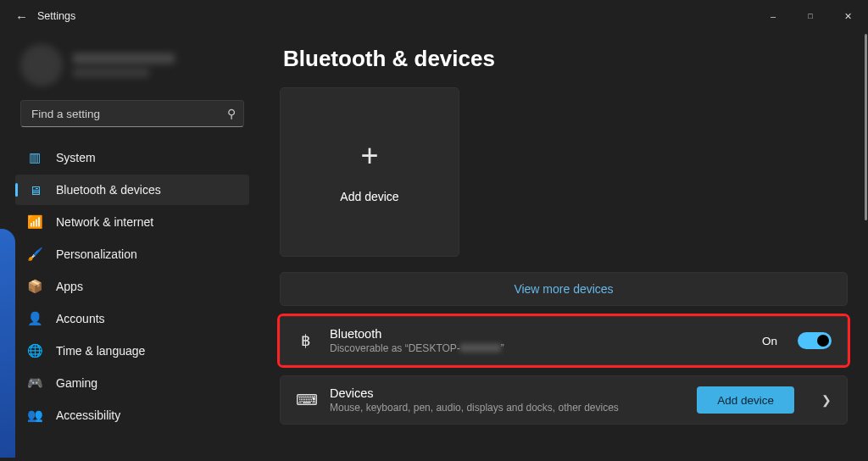 The image size is (868, 461). I want to click on title-bar: ← Settings – □ ✕, so click(434, 16).